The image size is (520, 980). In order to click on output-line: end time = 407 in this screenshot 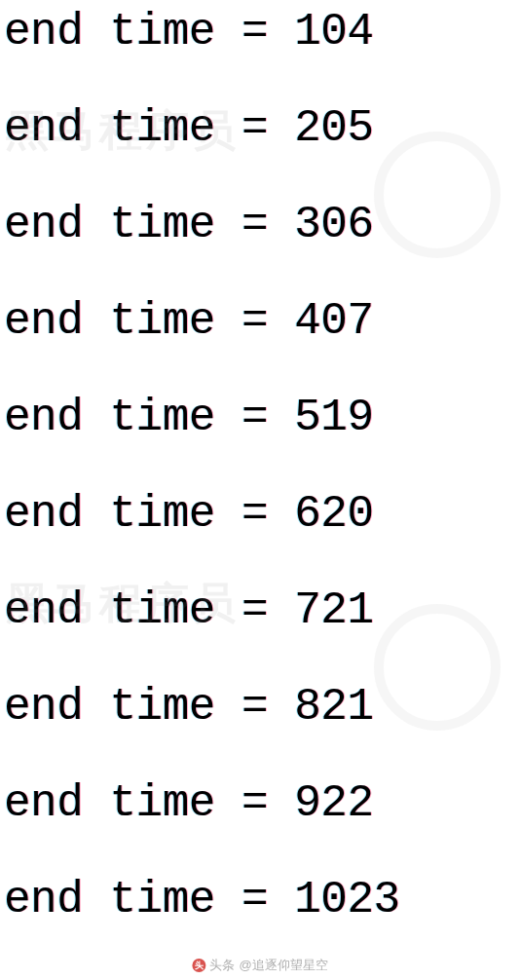, I will do `click(260, 321)`.